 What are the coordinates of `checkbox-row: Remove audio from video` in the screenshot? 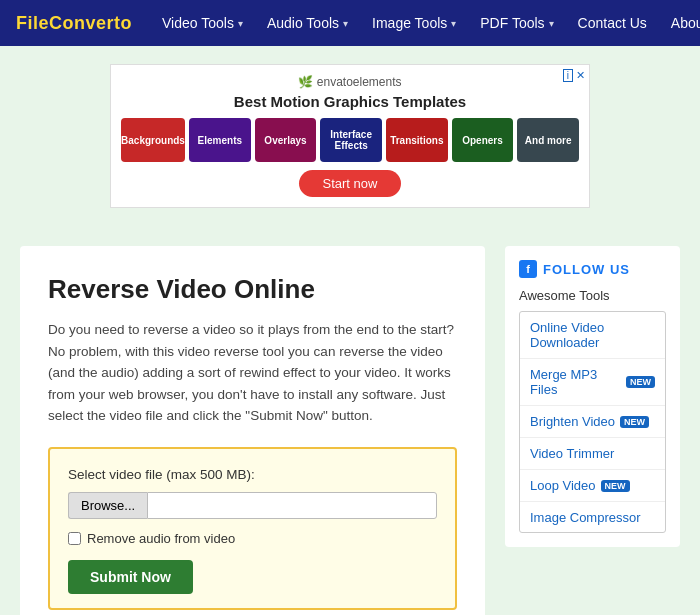 It's located at (252, 538).